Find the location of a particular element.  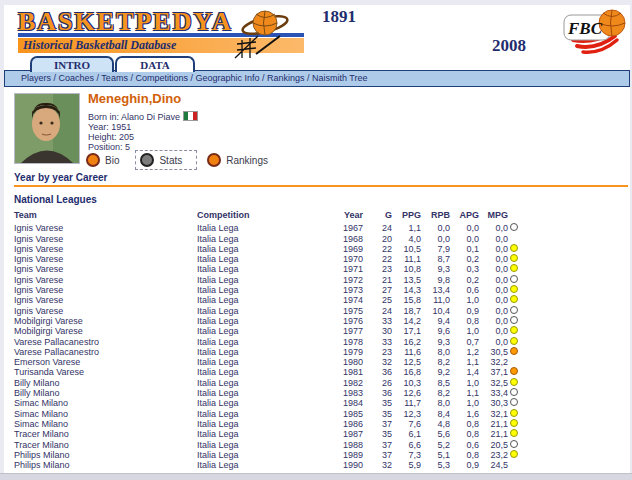

table-row: Simac MilanoItalia Lega19853512,38,41,63… is located at coordinates (269, 414).